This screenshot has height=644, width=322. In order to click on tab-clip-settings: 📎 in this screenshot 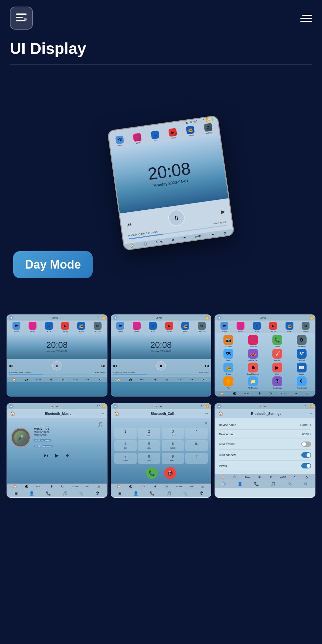, I will do `click(290, 484)`.